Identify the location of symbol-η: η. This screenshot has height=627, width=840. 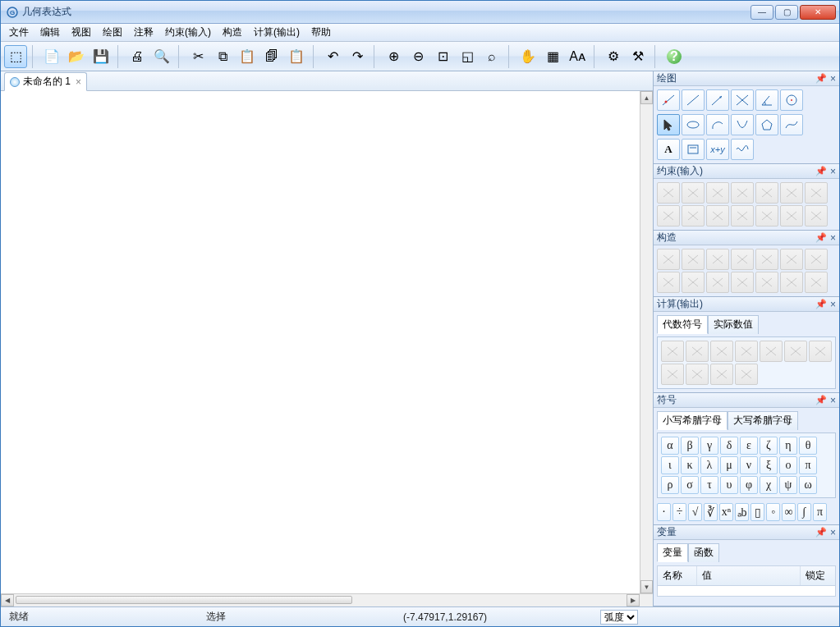
(788, 446).